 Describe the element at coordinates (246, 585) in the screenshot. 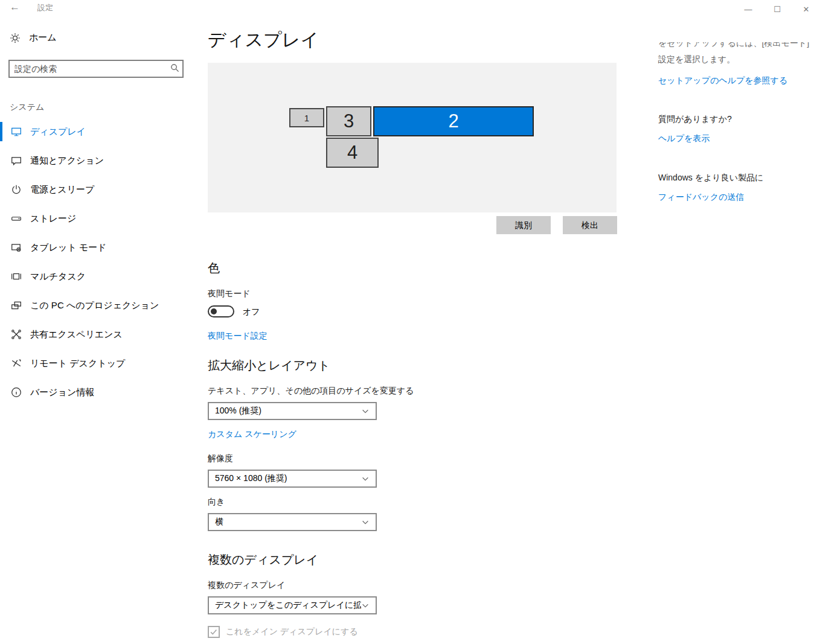

I see `multi-display-label: 複数のディスプレイ` at that location.